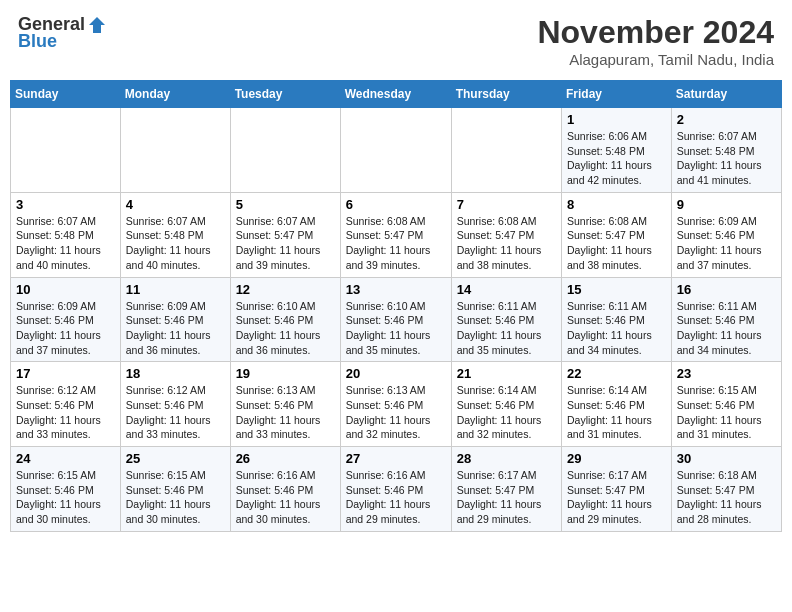 This screenshot has height=612, width=792. I want to click on week-row-2: 3Sunrise: 6:07 AMSunset: 5:48 PMDaylight…, so click(396, 234).